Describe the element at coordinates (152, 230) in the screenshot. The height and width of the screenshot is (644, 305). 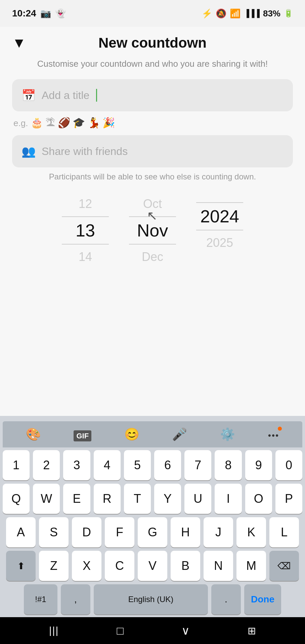
I see `month-column: Oct Nov Dec` at that location.